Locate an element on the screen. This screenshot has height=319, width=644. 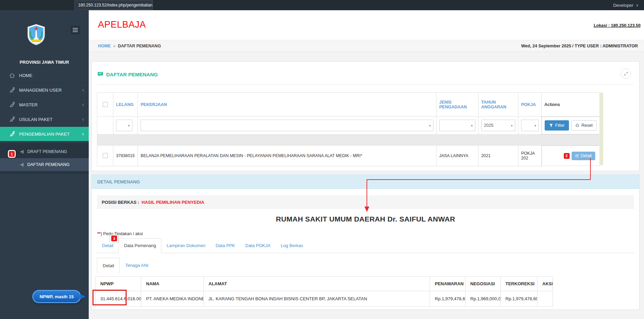
sidebar-item-managemen-user: MANAGEMEN USER ‹ is located at coordinates (44, 90).